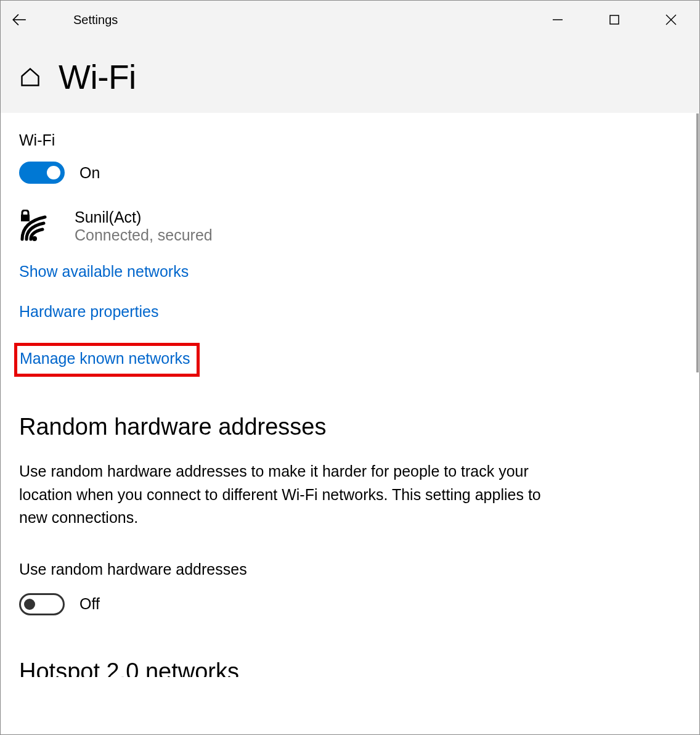 The width and height of the screenshot is (700, 735). I want to click on page-title: Wi-Fi, so click(97, 77).